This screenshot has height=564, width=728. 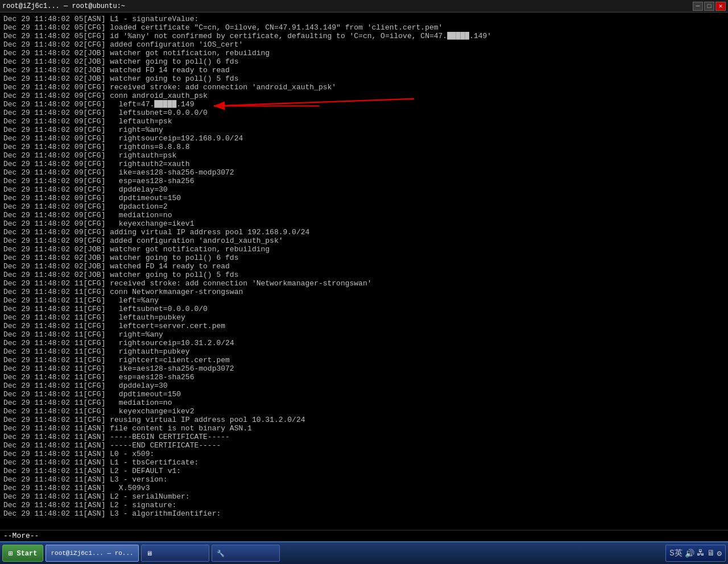 What do you see at coordinates (169, 173) in the screenshot?
I see `line-message: ike=aes128-sha256-modp3072` at bounding box center [169, 173].